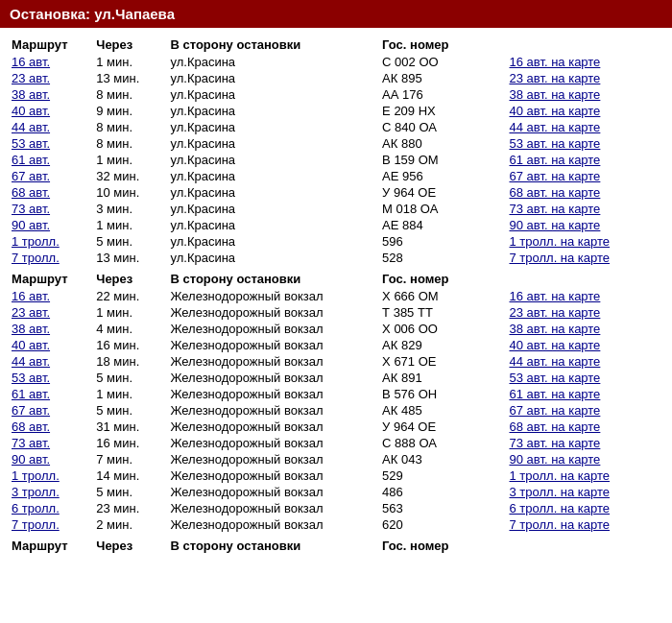 Image resolution: width=672 pixels, height=623 pixels. What do you see at coordinates (585, 209) in the screenshot?
I see `map-cell: 73 авт. на карте` at bounding box center [585, 209].